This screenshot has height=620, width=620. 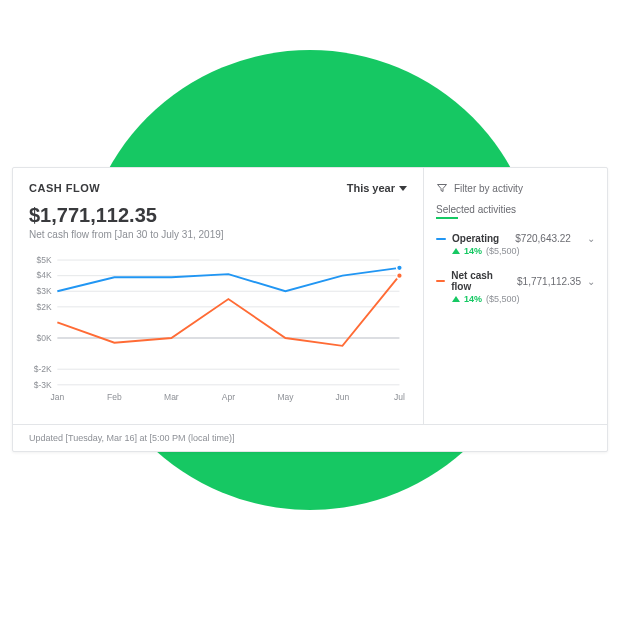 I want to click on svg-text: $-3K, so click(x=43, y=385).